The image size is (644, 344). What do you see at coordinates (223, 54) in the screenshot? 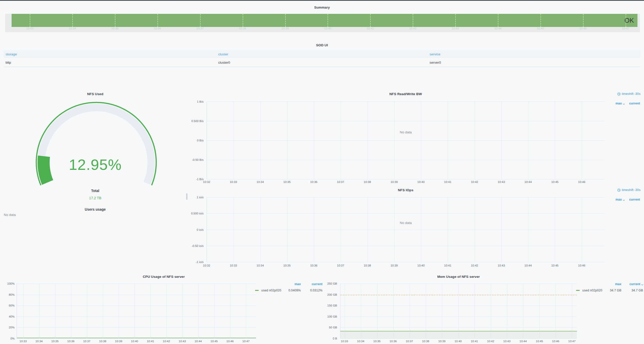
I see `column-header-cluster: cluster` at bounding box center [223, 54].